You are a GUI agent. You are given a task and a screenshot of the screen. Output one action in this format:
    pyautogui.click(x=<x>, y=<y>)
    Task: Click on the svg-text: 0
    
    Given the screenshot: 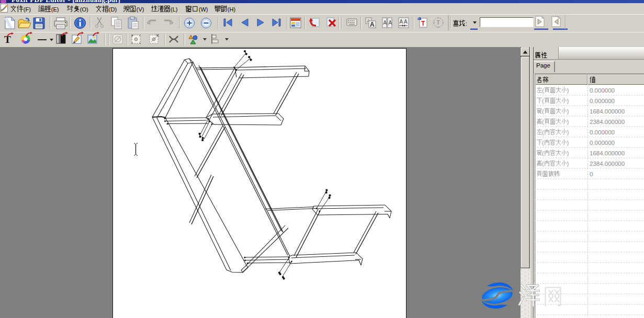 What is the action you would take?
    pyautogui.click(x=591, y=174)
    